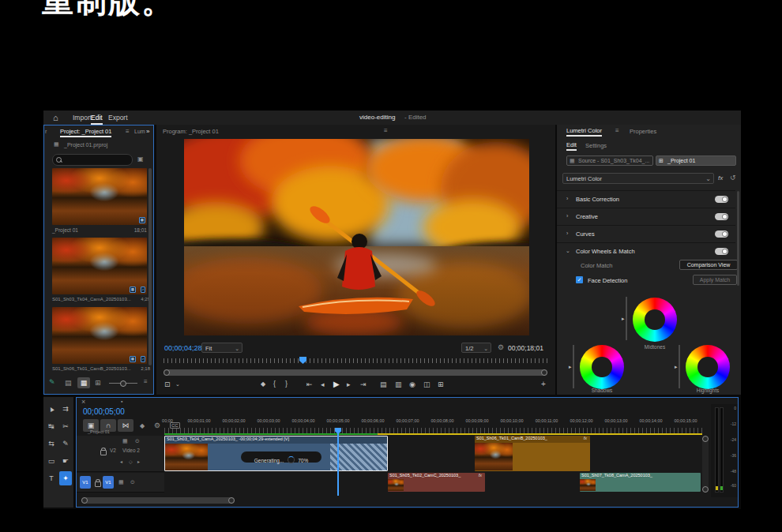  I want to click on home-icon: ⌂, so click(55, 118).